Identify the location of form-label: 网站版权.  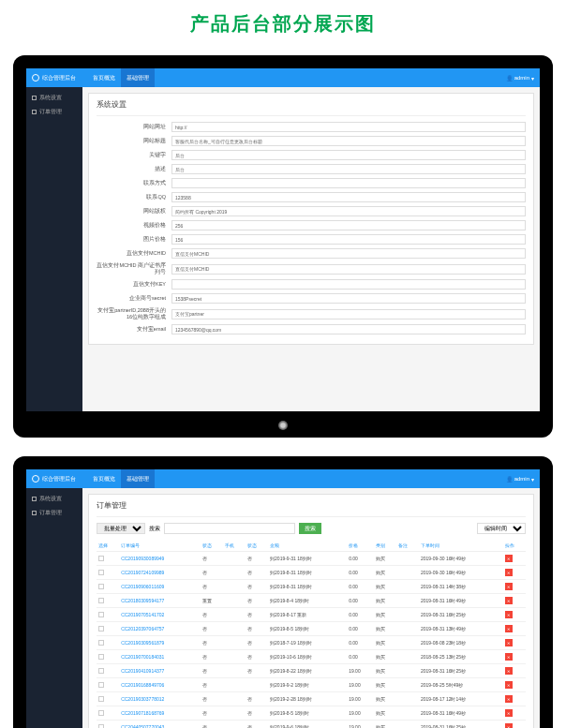
(134, 212).